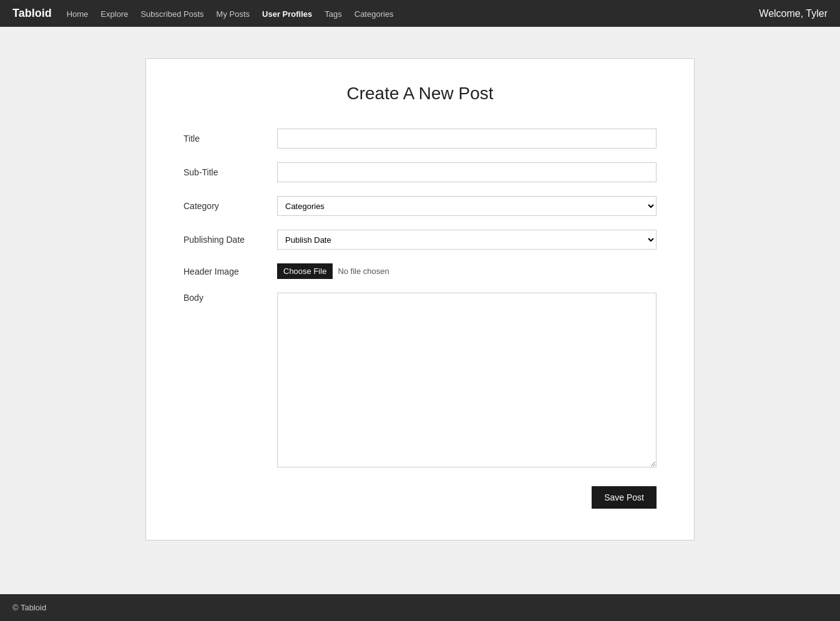  What do you see at coordinates (420, 271) in the screenshot?
I see `header-image-row: Header Image Choose File No file chosen` at bounding box center [420, 271].